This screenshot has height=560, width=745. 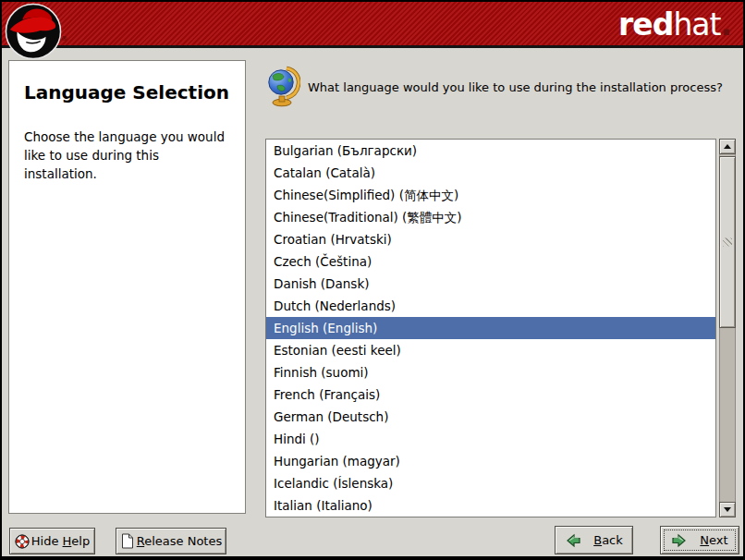 What do you see at coordinates (491, 262) in the screenshot?
I see `language-option: Czech (Čeština)` at bounding box center [491, 262].